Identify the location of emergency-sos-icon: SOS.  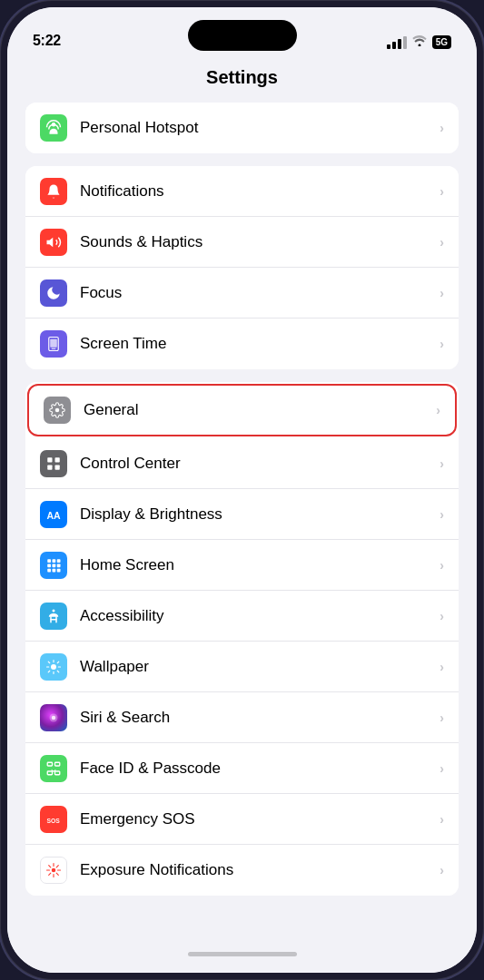
(54, 819).